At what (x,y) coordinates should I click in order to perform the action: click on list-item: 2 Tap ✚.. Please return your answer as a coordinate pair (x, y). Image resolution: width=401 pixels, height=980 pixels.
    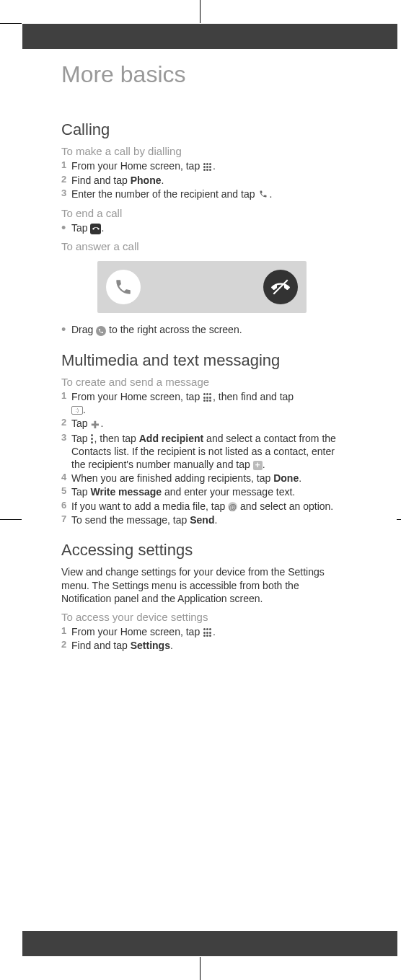
    Looking at the image, I should click on (202, 424).